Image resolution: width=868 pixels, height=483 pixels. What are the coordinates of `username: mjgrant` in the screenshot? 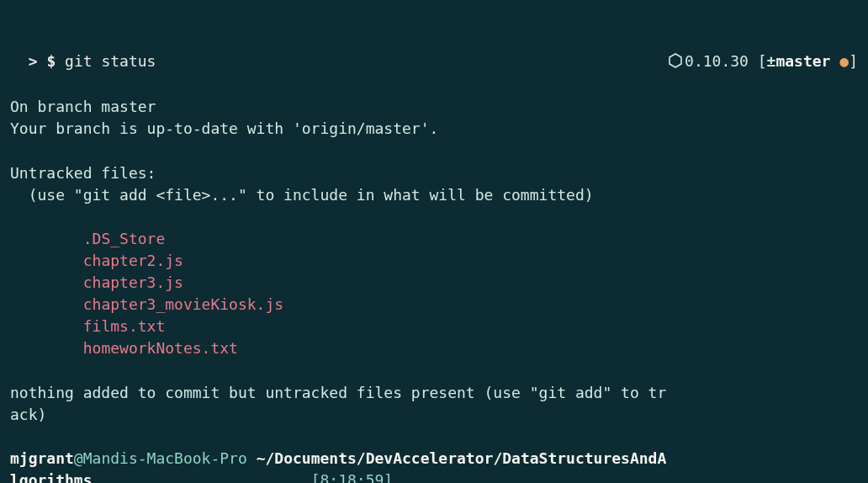 It's located at (42, 458).